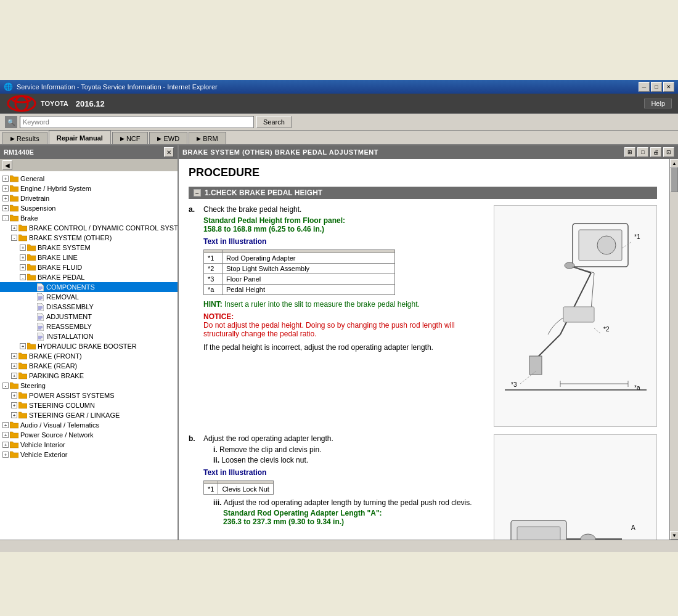  I want to click on maximize-button: □, so click(656, 87).